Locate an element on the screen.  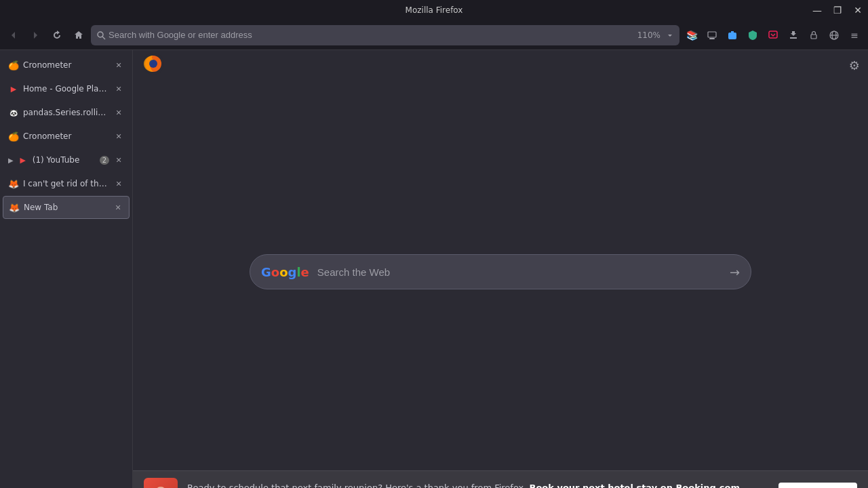
ad-text: Ready to schedule that next family reuni… is located at coordinates (478, 485).